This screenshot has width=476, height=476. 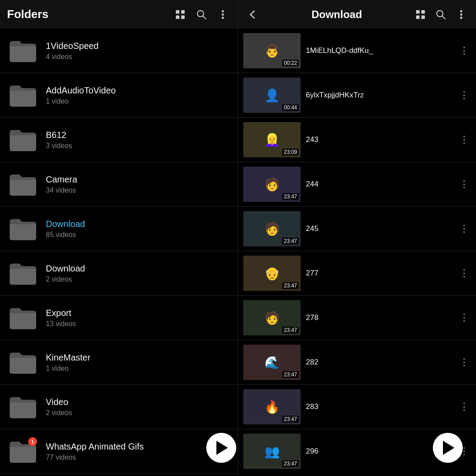 I want to click on video-item: 🌊 23:47 282 ⋮, so click(x=357, y=362).